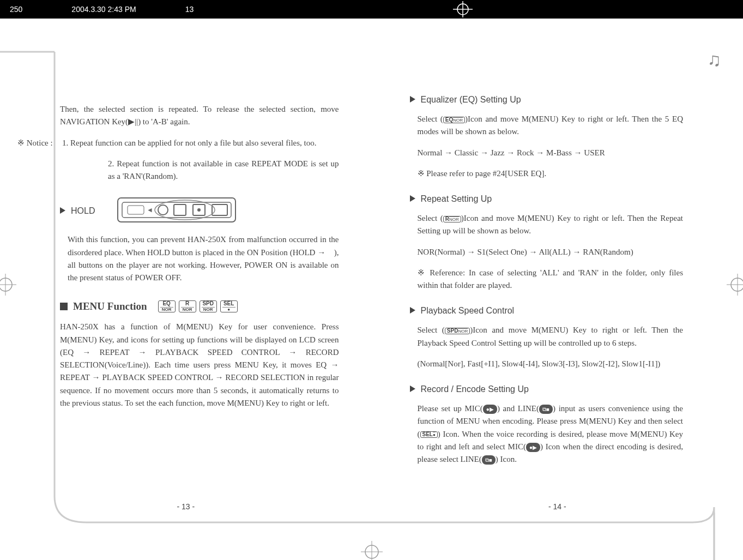  Describe the element at coordinates (11, 9) in the screenshot. I see `doc-id: 250` at that location.